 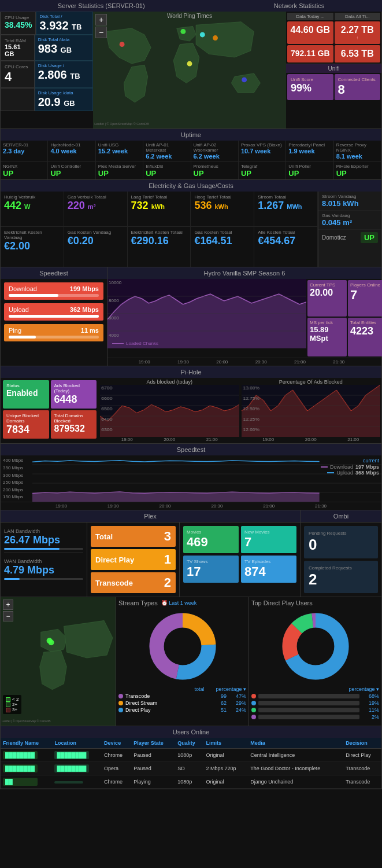 I want to click on dp-legend: percentage ▾ 68%19%11%2%, so click(x=316, y=703).